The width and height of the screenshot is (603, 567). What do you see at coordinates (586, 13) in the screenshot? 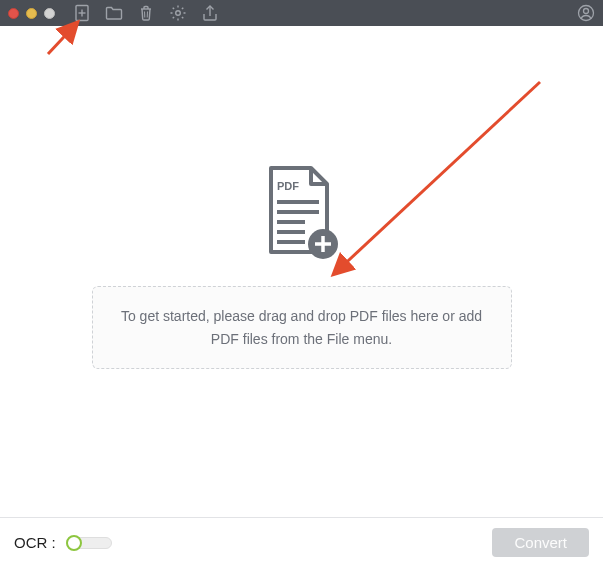
I see `toolbar-right` at bounding box center [586, 13].